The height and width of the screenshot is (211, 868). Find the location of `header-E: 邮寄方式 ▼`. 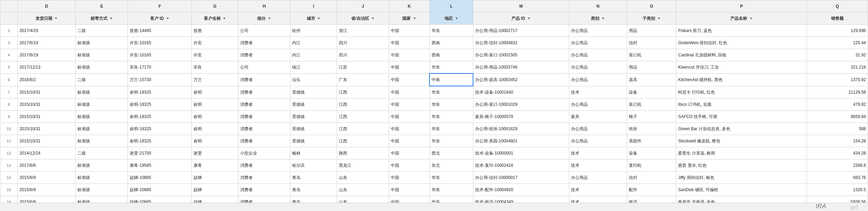

header-E: 邮寄方式 ▼ is located at coordinates (102, 19).